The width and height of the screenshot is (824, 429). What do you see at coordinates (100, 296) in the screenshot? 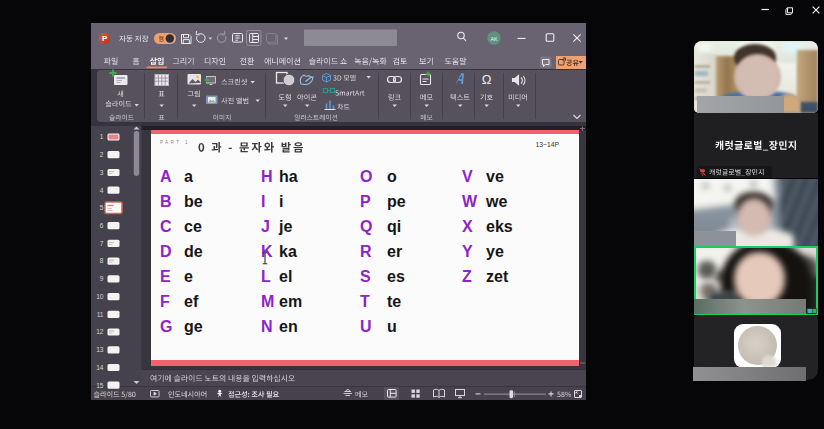
I see `svg-text: 10` at bounding box center [100, 296].